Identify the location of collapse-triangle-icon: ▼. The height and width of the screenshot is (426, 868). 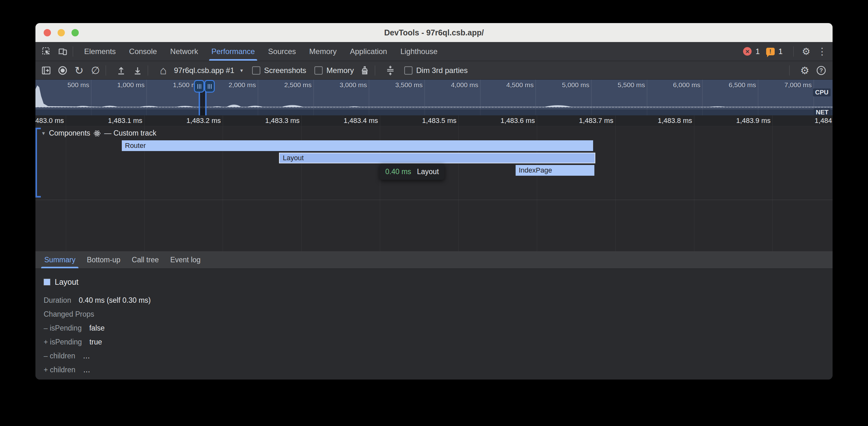
(43, 133).